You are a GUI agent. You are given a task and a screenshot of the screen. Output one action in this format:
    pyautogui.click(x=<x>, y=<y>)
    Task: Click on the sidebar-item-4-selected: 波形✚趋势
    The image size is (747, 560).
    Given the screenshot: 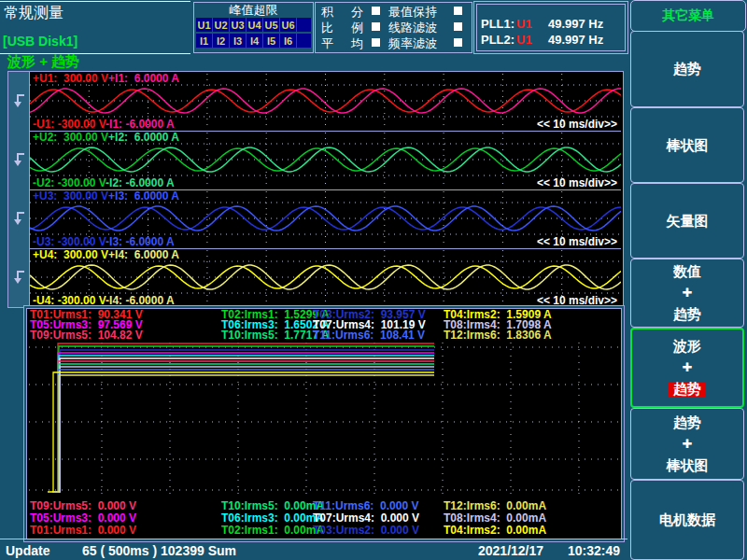 What is the action you would take?
    pyautogui.click(x=687, y=368)
    